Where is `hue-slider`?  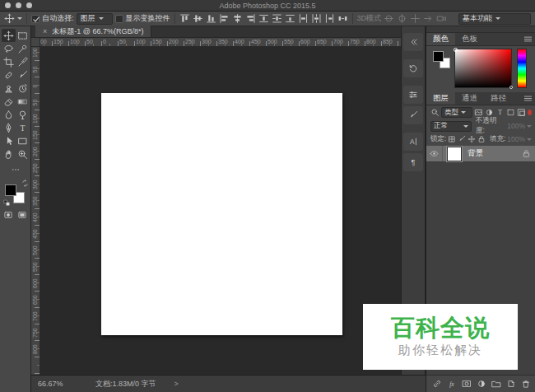 hue-slider is located at coordinates (522, 68).